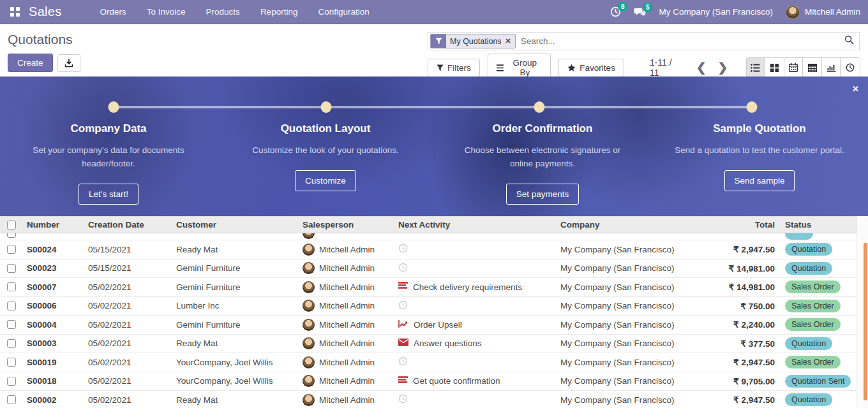 Image resolution: width=868 pixels, height=408 pixels. Describe the element at coordinates (542, 129) in the screenshot. I see `step-title: Order Confirmation` at that location.